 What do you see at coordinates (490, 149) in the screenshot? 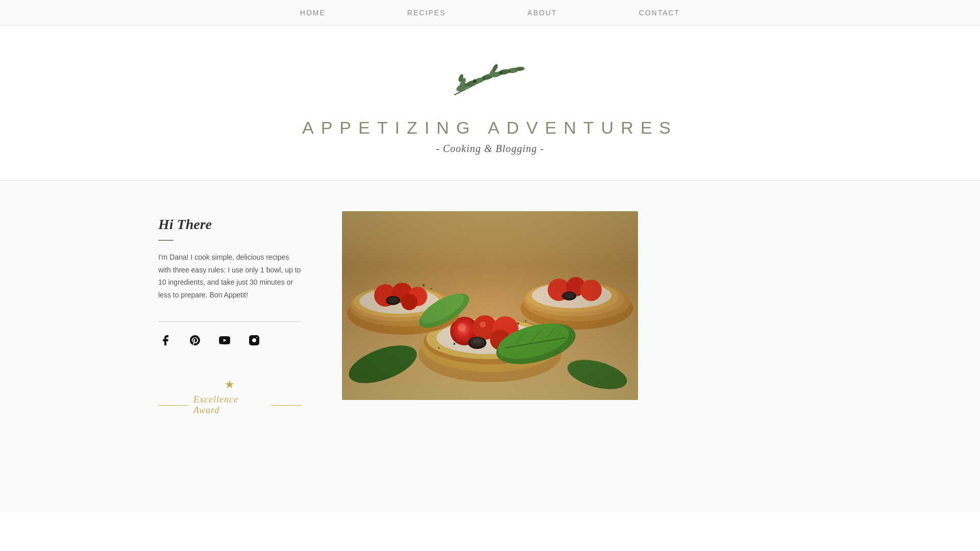
I see `site-subtitle: - Cooking & Blogging -` at bounding box center [490, 149].